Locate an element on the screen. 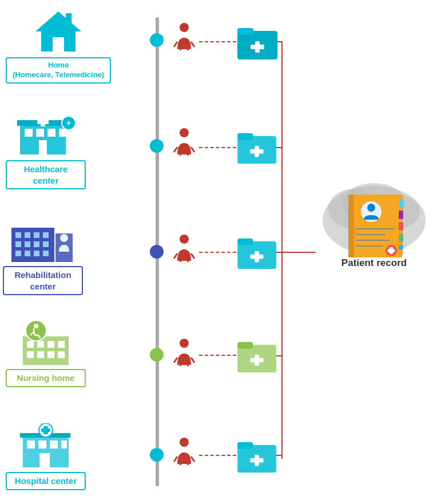 The width and height of the screenshot is (437, 504). patient-record-section: Patient record is located at coordinates (374, 220).